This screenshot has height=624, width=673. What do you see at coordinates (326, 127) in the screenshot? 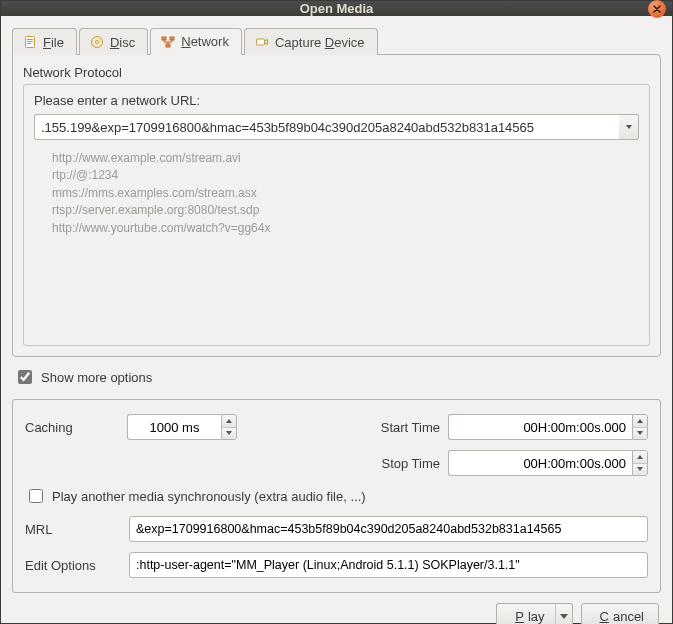
I see `network-url-input` at bounding box center [326, 127].